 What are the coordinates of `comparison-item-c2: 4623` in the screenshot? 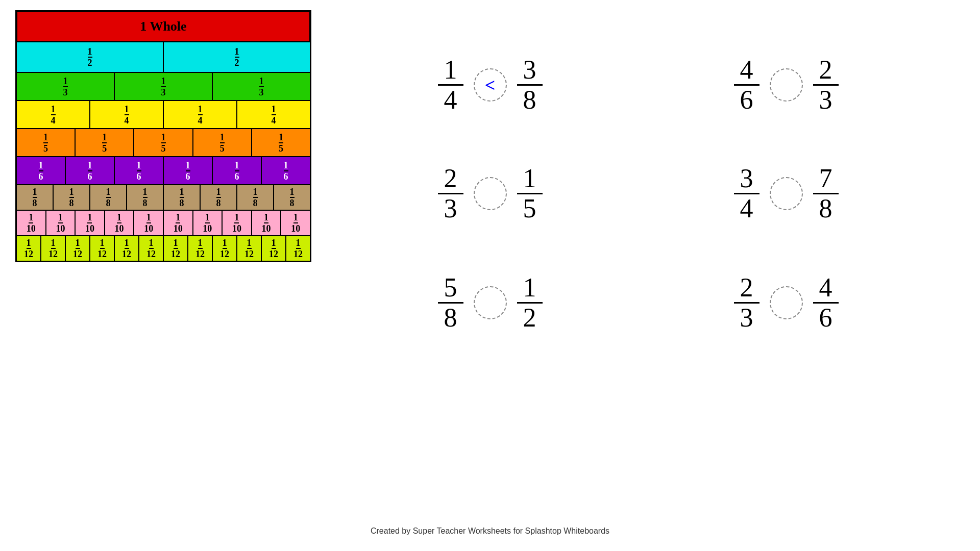 It's located at (786, 85).